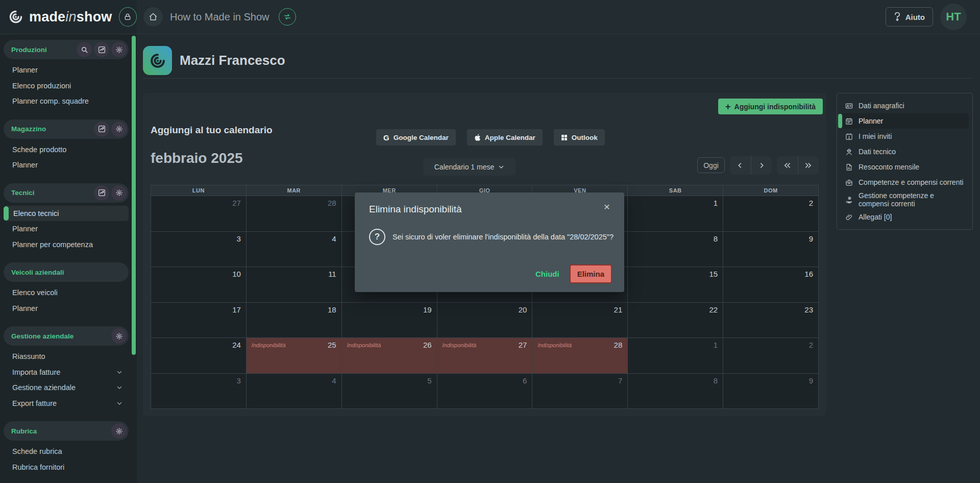 This screenshot has width=980, height=483. I want to click on calendar-day-cell: 18, so click(294, 321).